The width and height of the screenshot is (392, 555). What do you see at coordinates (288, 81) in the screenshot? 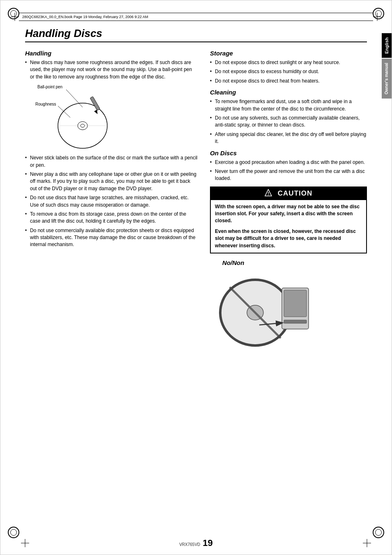
I see `list-item: Do not expose discs to direct heat from …` at bounding box center [288, 81].